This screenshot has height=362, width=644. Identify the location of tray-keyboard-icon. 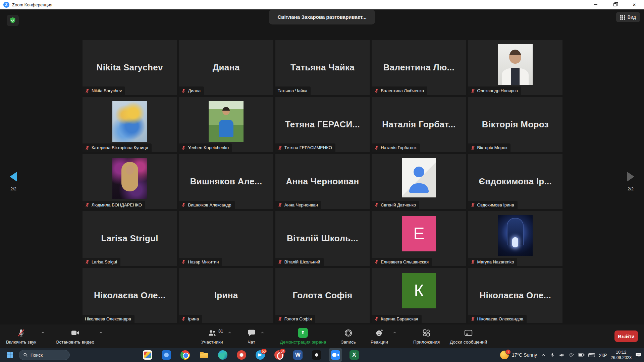
(592, 355).